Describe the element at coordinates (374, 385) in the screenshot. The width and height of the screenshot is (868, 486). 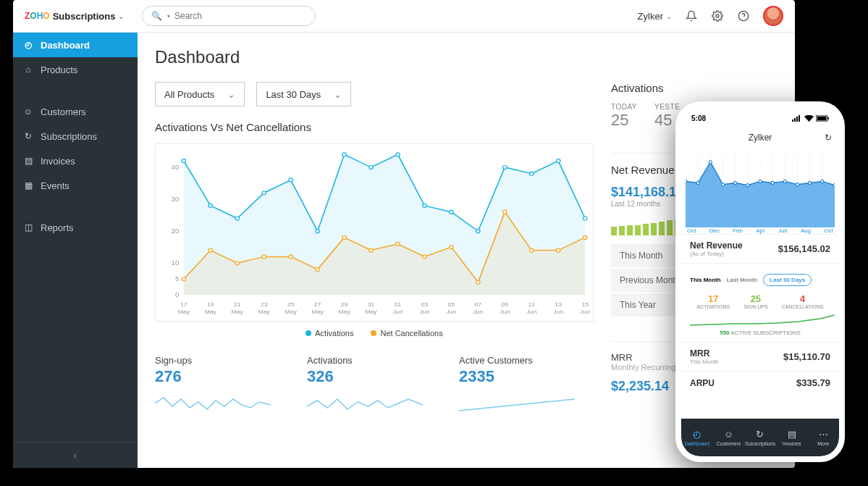
I see `metric-activations: Activations 326` at that location.